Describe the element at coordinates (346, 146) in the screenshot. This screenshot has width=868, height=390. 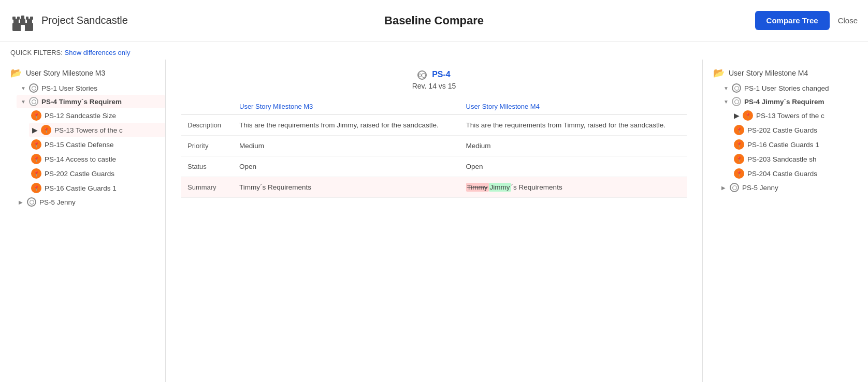
I see `priority-left-value: Medium` at that location.